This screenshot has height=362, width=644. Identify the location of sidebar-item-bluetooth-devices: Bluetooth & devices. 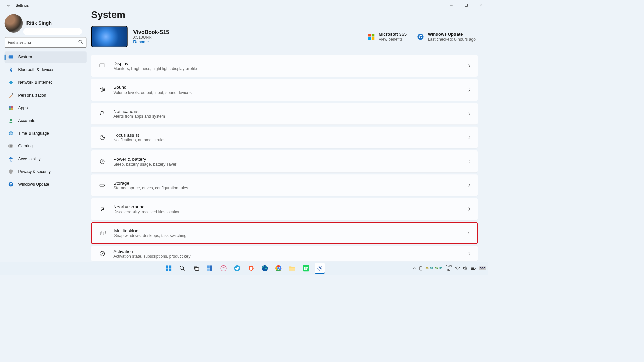
(46, 70).